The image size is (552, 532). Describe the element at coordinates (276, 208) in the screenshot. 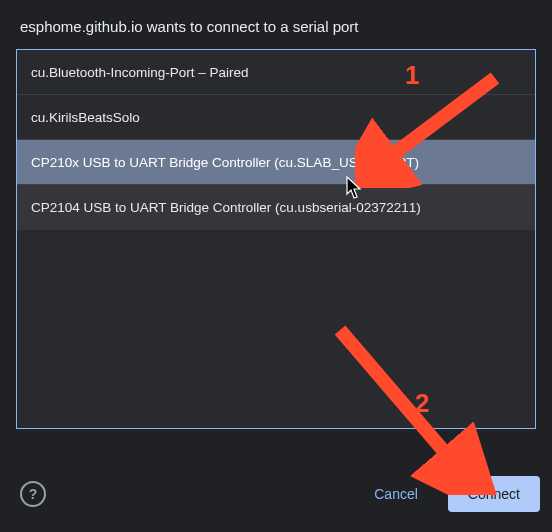

I see `port-option: CP2104 USB to UART Bridge Controller (cu…` at that location.